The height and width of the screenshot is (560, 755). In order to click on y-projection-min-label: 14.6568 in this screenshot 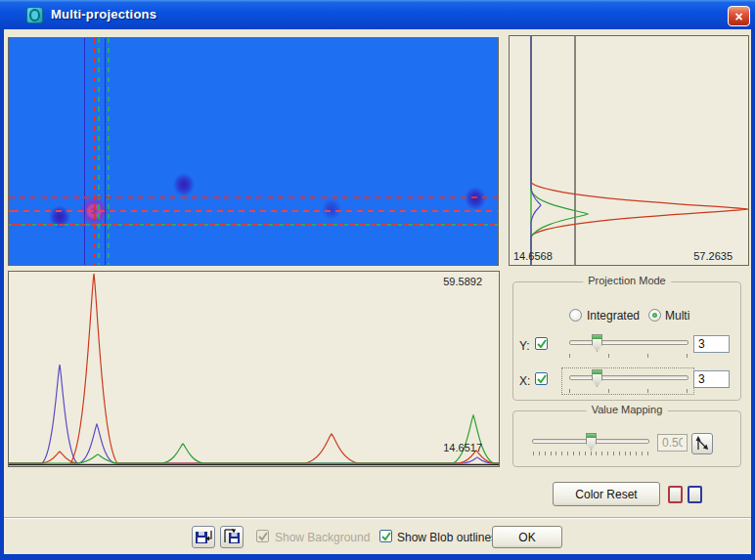, I will do `click(533, 256)`.